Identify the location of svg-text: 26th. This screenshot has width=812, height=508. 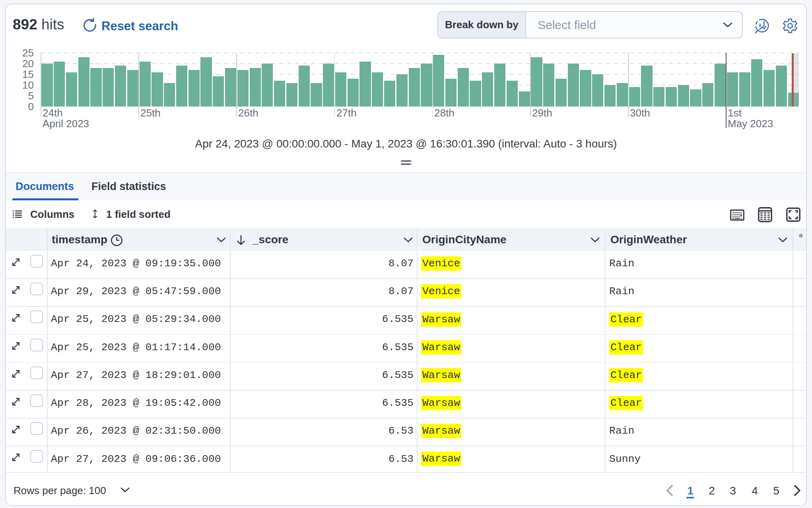
(248, 113).